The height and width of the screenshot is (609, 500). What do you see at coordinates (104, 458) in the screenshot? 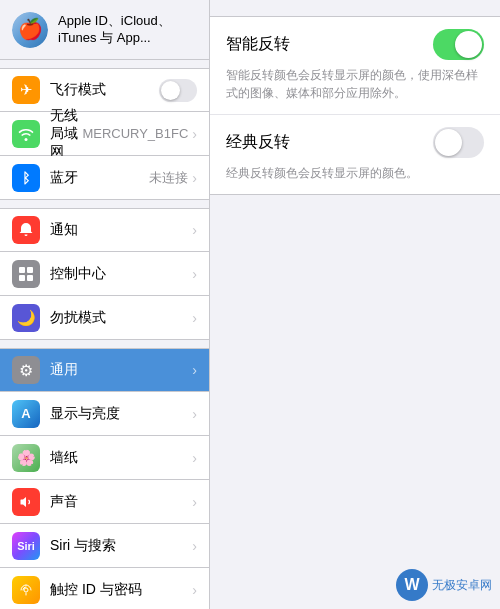
I see `sidebar-item-wallpaper: 🌸 墙纸 ›` at bounding box center [104, 458].